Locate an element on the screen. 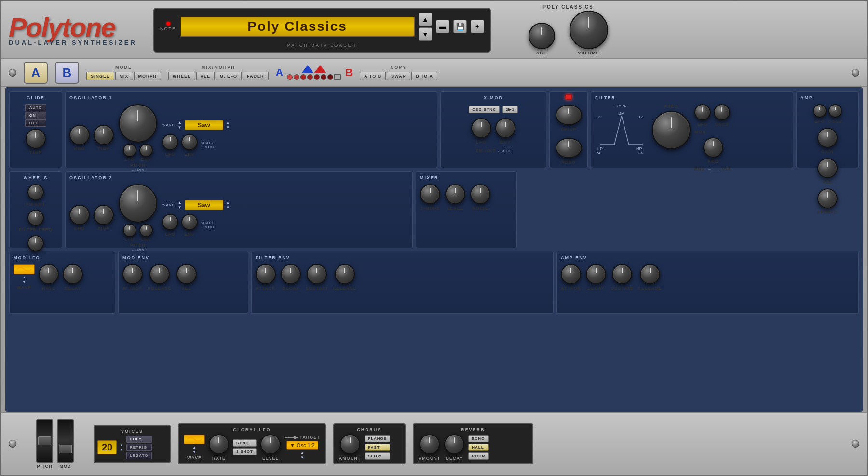 Image resolution: width=868 pixels, height=476 pixels. target-up: ▲ is located at coordinates (302, 453).